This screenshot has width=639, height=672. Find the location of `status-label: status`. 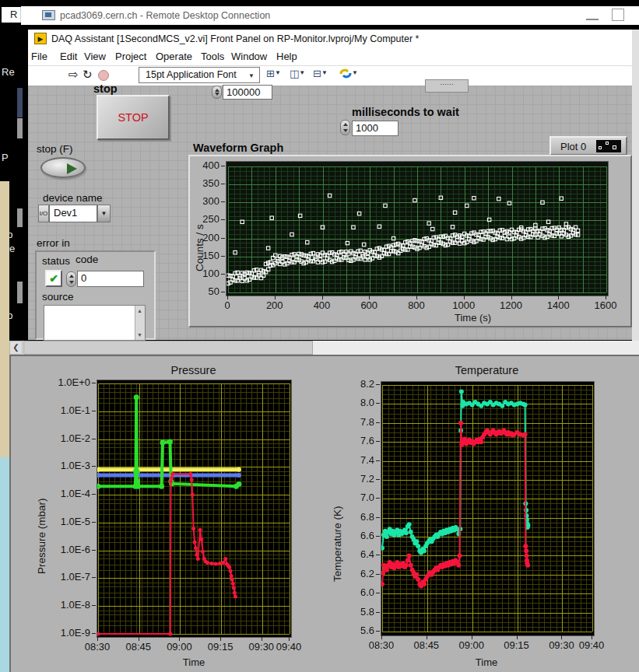

status-label: status is located at coordinates (56, 261).